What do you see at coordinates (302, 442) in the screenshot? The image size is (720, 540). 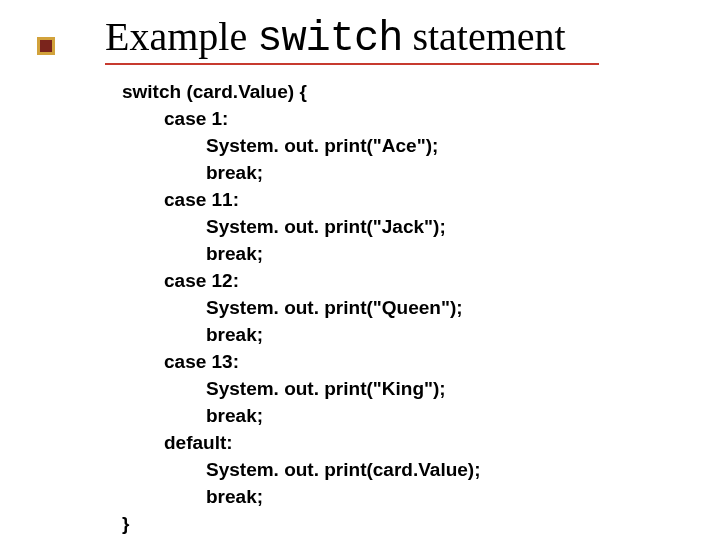 I see `code-line: default:` at bounding box center [302, 442].